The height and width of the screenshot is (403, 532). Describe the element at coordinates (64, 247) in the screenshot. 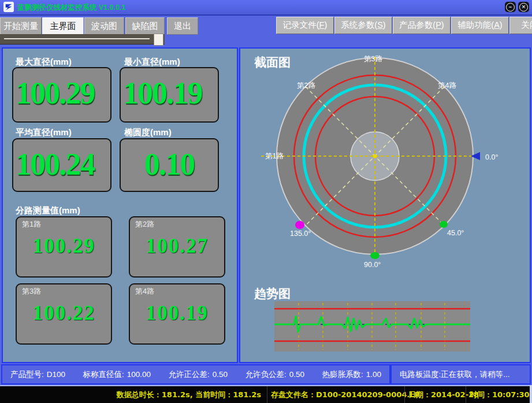

I see `path1-display: 第1路 100.29` at that location.